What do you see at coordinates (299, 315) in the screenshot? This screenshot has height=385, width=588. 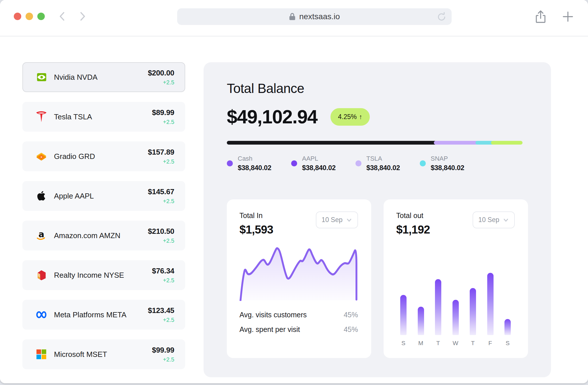 I see `stat-row-visits: Avg. visits customers 45%` at bounding box center [299, 315].